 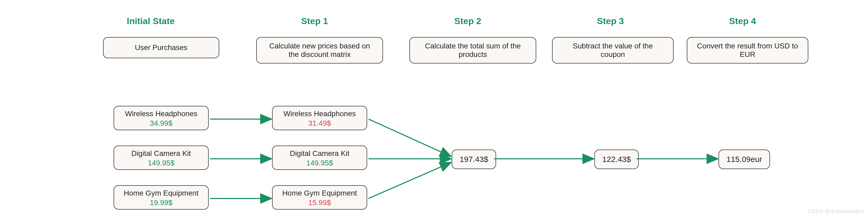 I want to click on product-step1-1: Digital Camera Kit 149.95$, so click(x=319, y=158).